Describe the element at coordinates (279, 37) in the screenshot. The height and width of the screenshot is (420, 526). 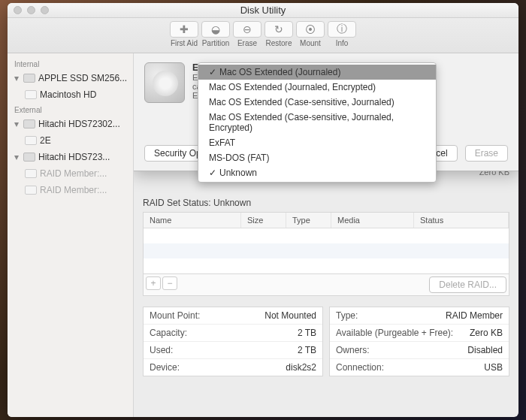
I see `toolbar-restore: ↻Restore` at that location.